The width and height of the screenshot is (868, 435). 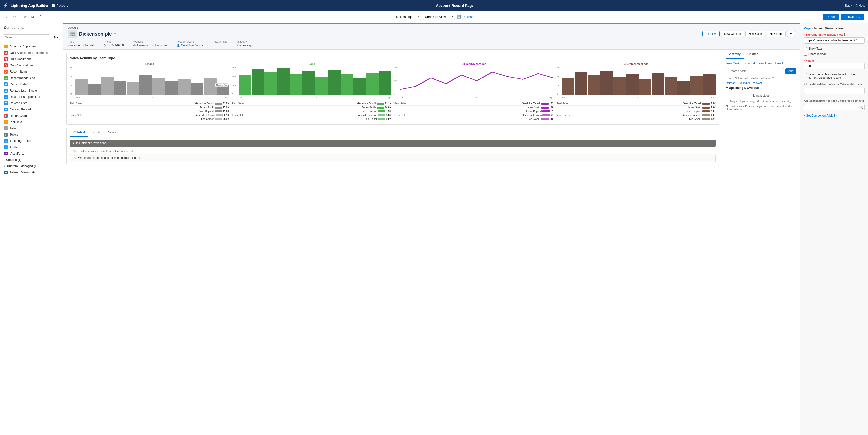 What do you see at coordinates (56, 37) in the screenshot?
I see `settings-button: ⚙ ▾` at bounding box center [56, 37].